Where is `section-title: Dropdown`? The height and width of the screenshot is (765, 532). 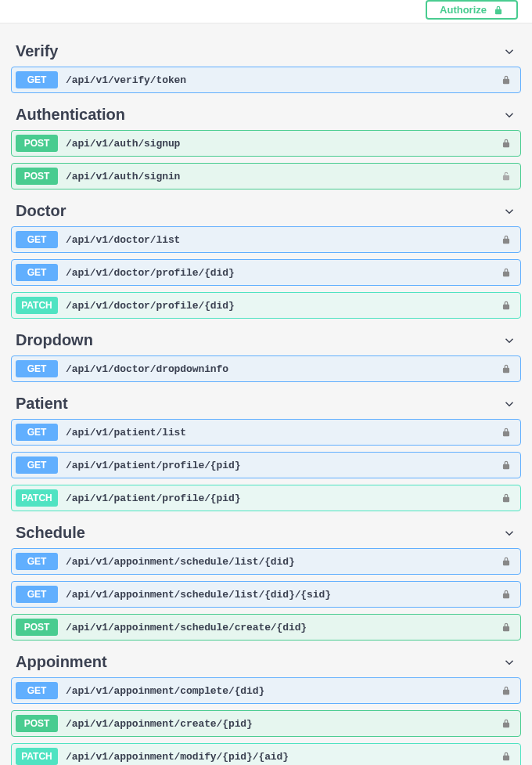
section-title: Dropdown is located at coordinates (55, 340).